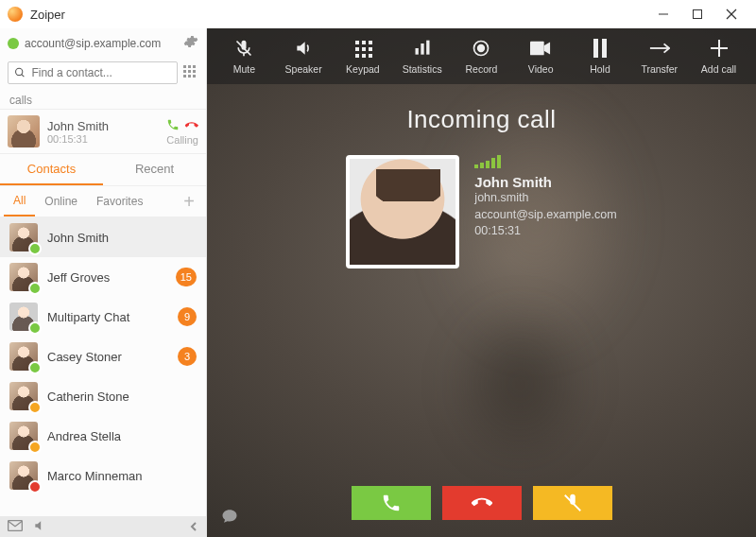 The image size is (756, 537). What do you see at coordinates (103, 436) in the screenshot?
I see `contact-row: Andrea Stella` at bounding box center [103, 436].